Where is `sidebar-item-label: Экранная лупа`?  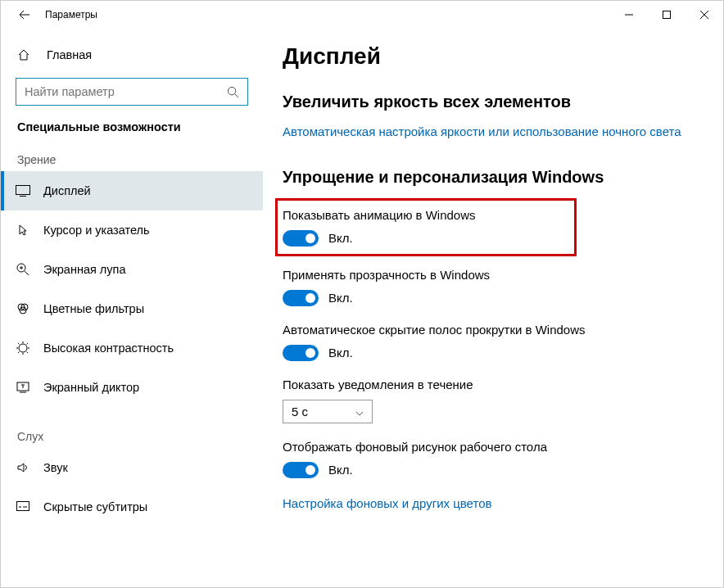
sidebar-item-label: Экранная лупа is located at coordinates (84, 269).